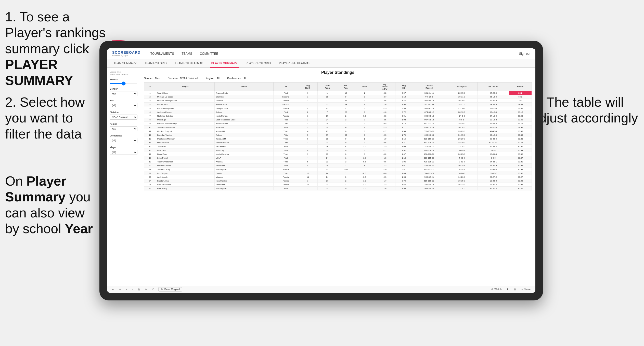 Image resolution: width=644 pixels, height=346 pixels. Describe the element at coordinates (338, 165) in the screenshot. I see `table-row: 20Matthew RiedelVanderbiltFifth5611-1.21…` at that location.